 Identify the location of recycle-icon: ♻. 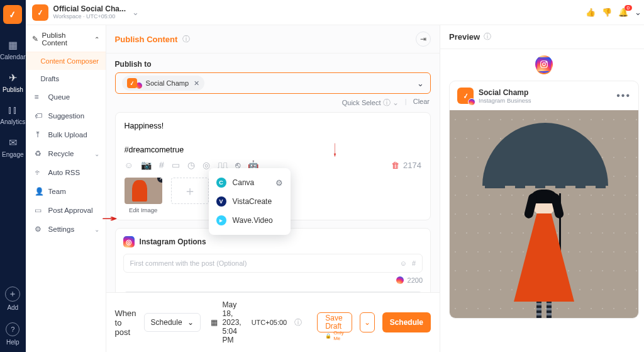
(39, 154).